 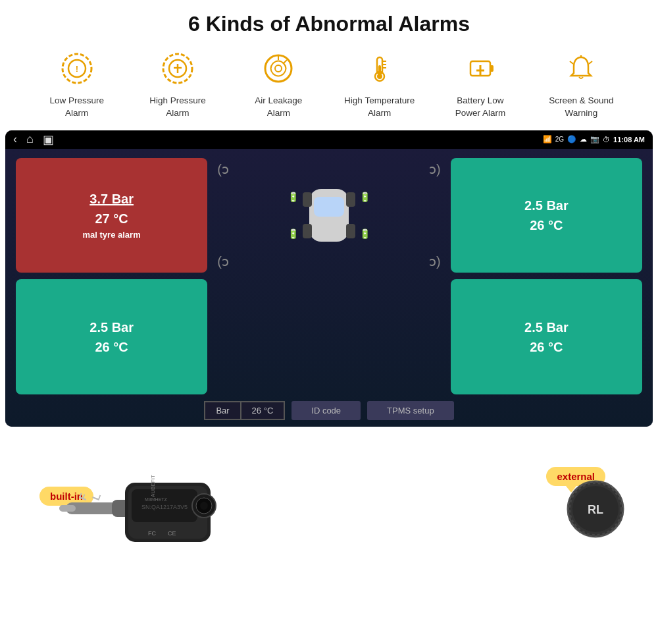 I want to click on center-bottom, so click(x=329, y=337).